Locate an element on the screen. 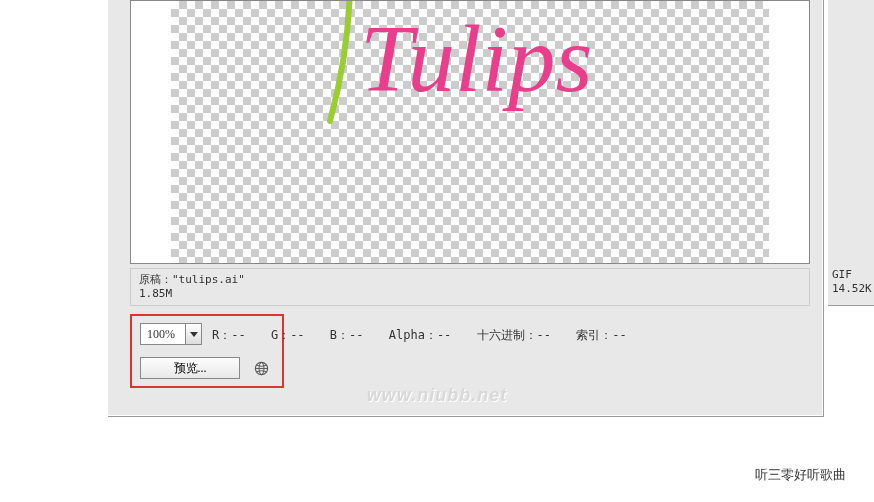 The width and height of the screenshot is (874, 502). right-size: 14.52K is located at coordinates (852, 289).